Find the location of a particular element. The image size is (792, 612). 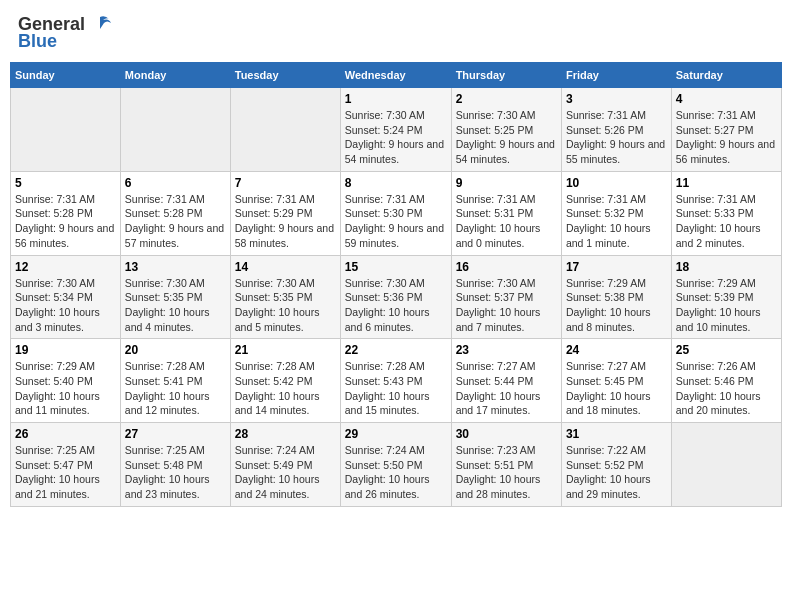

day-info: Sunrise: 7:23 AMSunset: 5:51 PMDaylight:… is located at coordinates (506, 472).